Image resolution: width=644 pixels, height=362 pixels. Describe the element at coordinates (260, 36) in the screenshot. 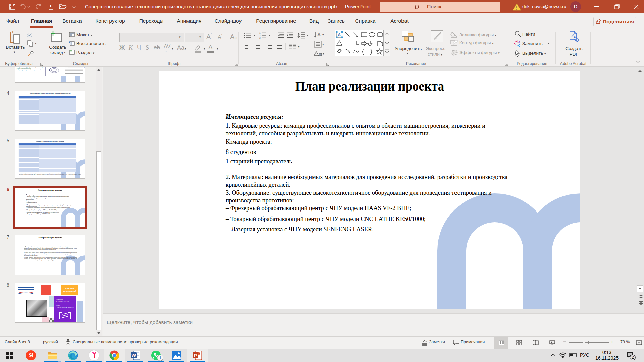

I see `svg-text: 2` at that location.